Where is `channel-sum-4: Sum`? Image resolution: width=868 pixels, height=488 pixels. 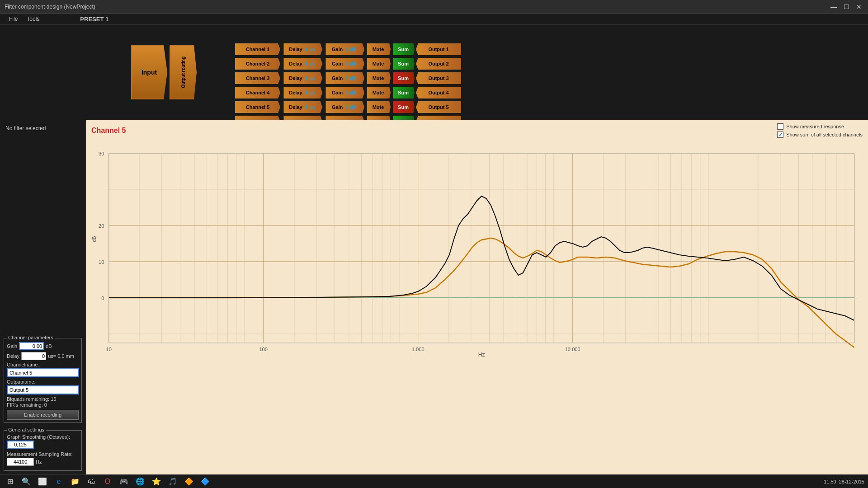 channel-sum-4: Sum is located at coordinates (403, 93).